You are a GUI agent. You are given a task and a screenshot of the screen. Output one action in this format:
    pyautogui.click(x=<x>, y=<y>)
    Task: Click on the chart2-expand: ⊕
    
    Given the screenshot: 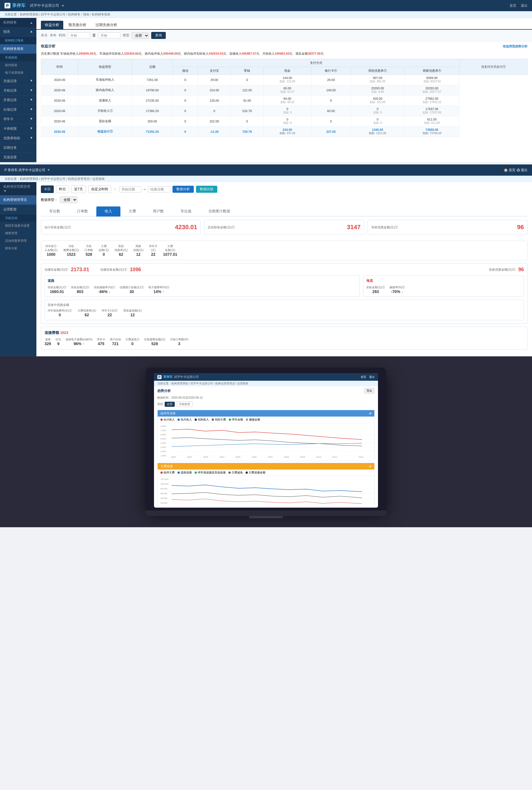 What is the action you would take?
    pyautogui.click(x=370, y=466)
    